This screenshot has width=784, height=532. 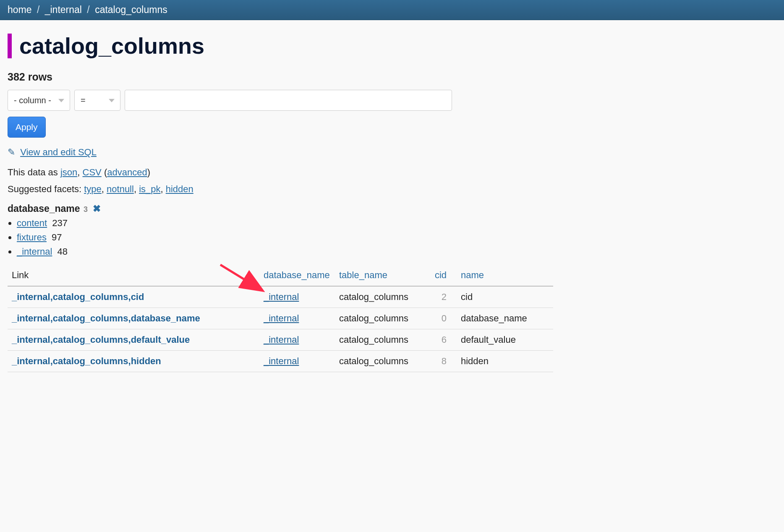 What do you see at coordinates (60, 223) in the screenshot?
I see `facet-value-count: 237` at bounding box center [60, 223].